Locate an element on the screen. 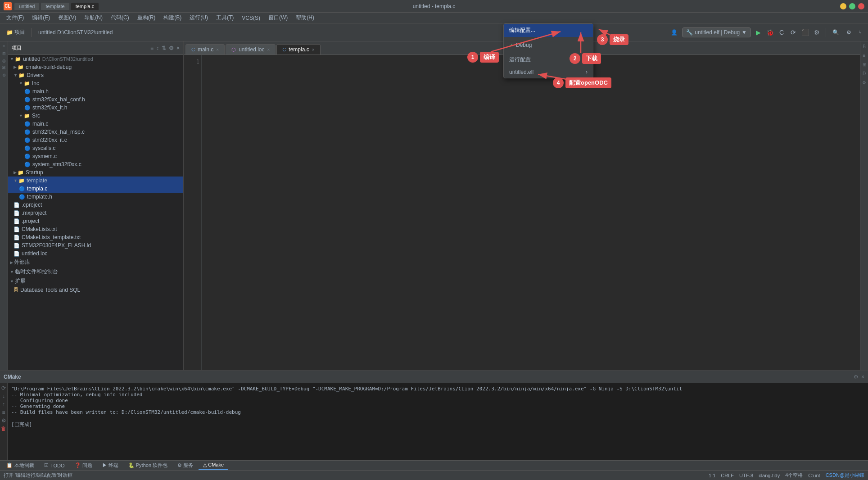 The height and width of the screenshot is (480, 868). bottom-tab-problems: ❓ 问题 is located at coordinates (84, 466).